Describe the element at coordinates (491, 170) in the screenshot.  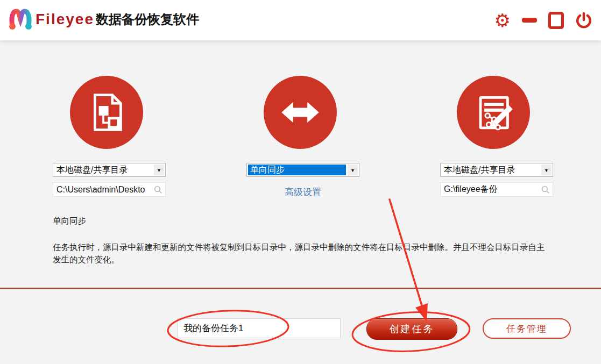
I see `target-type-value: 本地磁盘/共享目录` at that location.